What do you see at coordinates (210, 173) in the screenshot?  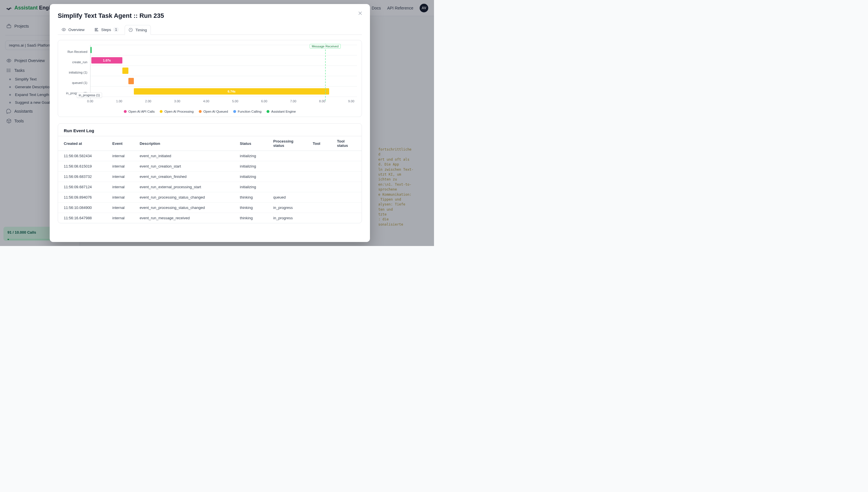 I see `event-log-panel: Run Event Log Created atEventDescription…` at bounding box center [210, 173].